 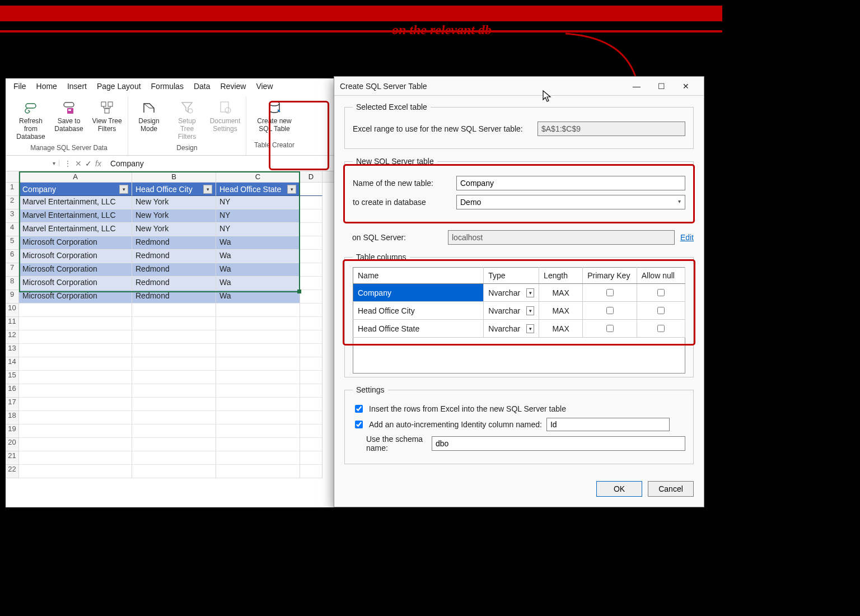 What do you see at coordinates (83, 164) in the screenshot?
I see `fx-buttons: ⋮✕✓fx` at bounding box center [83, 164].